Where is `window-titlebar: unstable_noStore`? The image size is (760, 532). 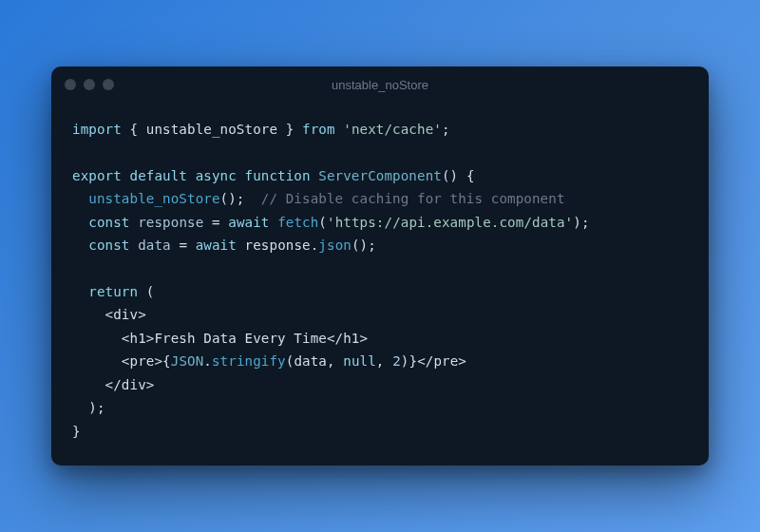 window-titlebar: unstable_noStore is located at coordinates (380, 85).